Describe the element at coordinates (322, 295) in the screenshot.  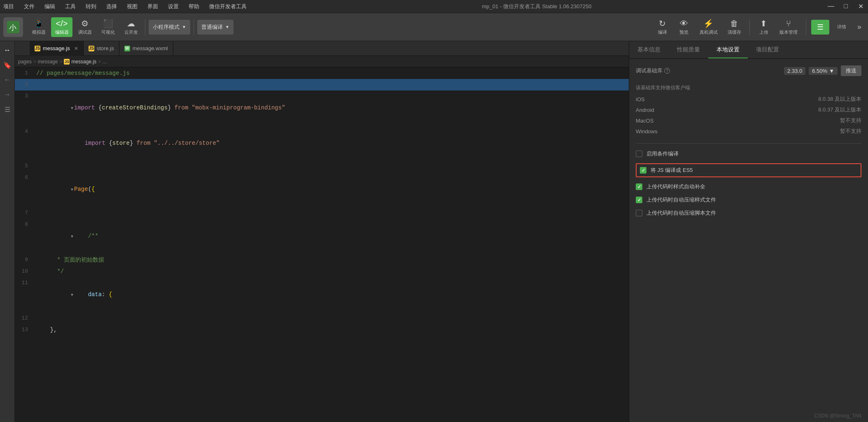
I see `code-line-11: 11 ▼ data: {` at that location.